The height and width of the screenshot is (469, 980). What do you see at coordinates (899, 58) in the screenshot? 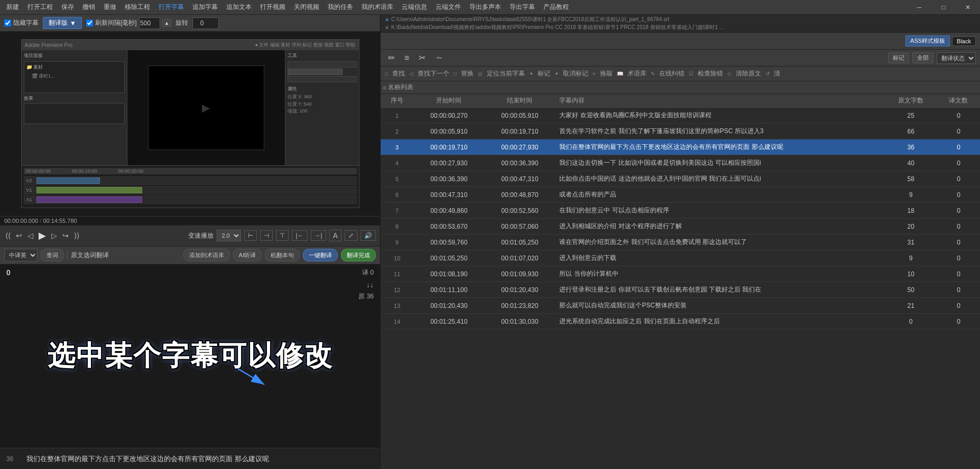
I see `mark-button: 标记` at bounding box center [899, 58].